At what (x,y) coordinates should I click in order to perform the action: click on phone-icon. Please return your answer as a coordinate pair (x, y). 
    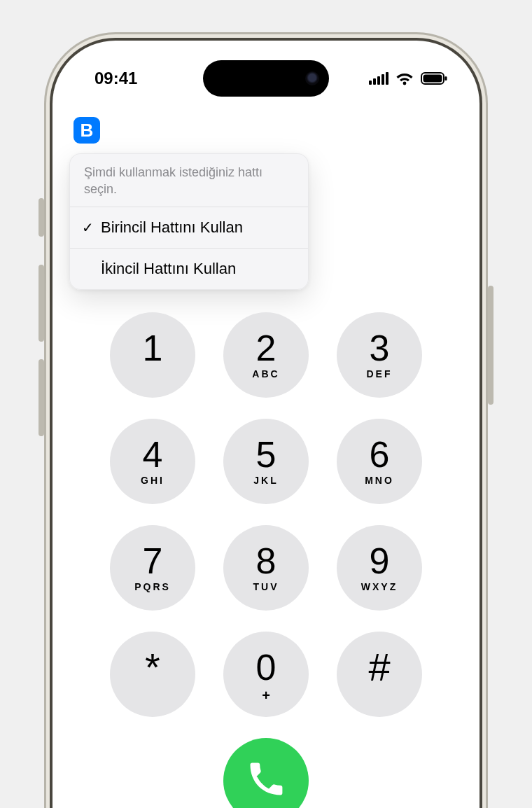
    Looking at the image, I should click on (266, 781).